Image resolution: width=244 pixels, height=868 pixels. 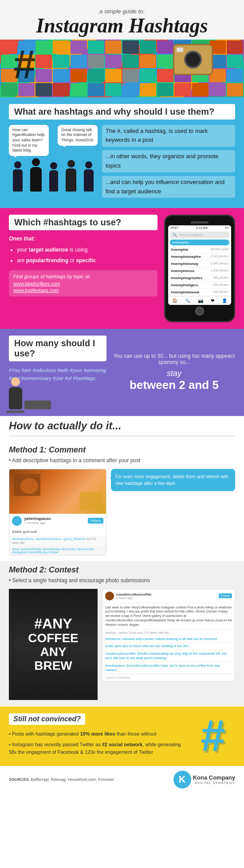 What do you see at coordinates (182, 780) in the screenshot?
I see `logo-k: K` at bounding box center [182, 780].